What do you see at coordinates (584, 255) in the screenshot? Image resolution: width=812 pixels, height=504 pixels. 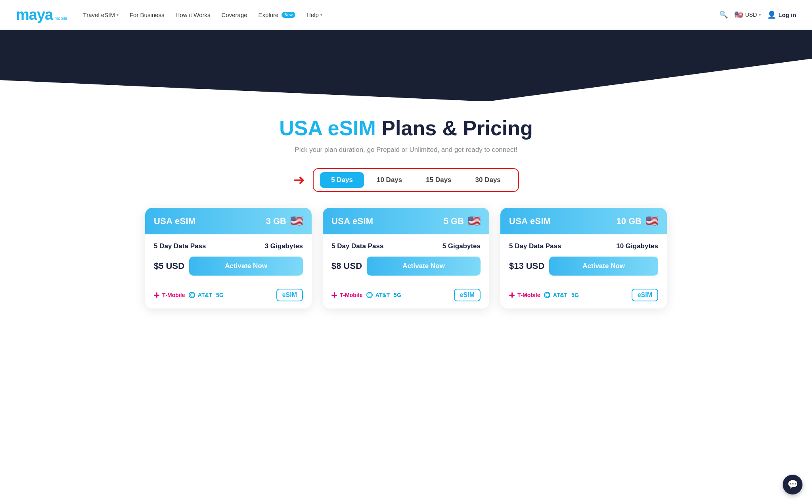 I see `card-body-10gb: 5 Day Data Pass 10 Gigabytes $13 USD Act…` at bounding box center [584, 255].